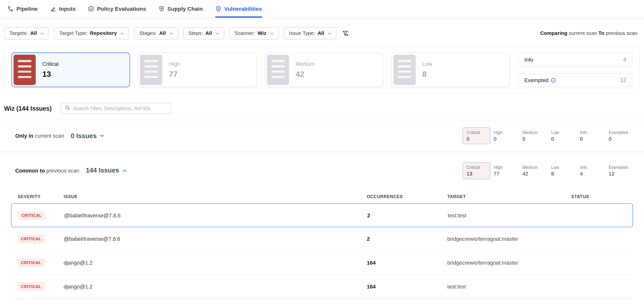 The height and width of the screenshot is (307, 644). Describe the element at coordinates (554, 80) in the screenshot. I see `info-icon` at that location.